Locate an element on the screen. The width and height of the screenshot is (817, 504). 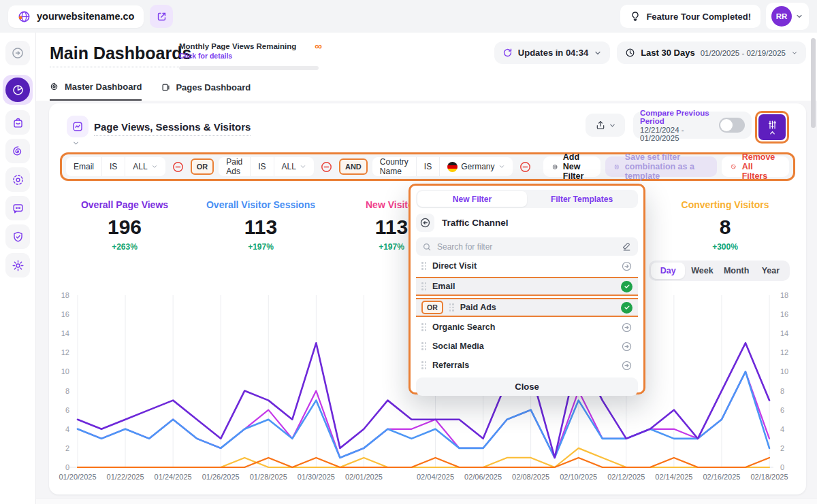
period-week: Week is located at coordinates (702, 271).